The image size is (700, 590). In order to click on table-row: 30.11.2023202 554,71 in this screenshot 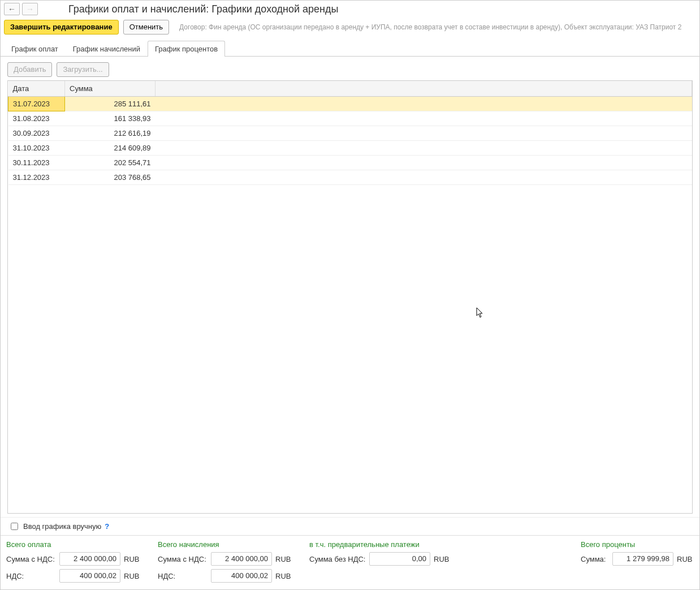, I will do `click(351, 163)`.